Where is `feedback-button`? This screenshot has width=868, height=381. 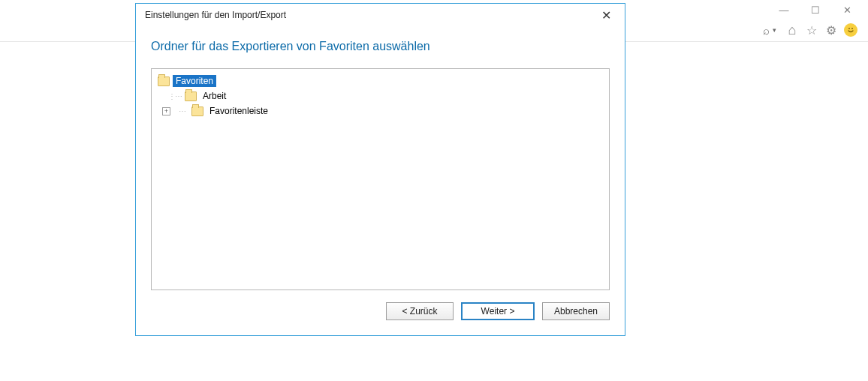 feedback-button is located at coordinates (851, 30).